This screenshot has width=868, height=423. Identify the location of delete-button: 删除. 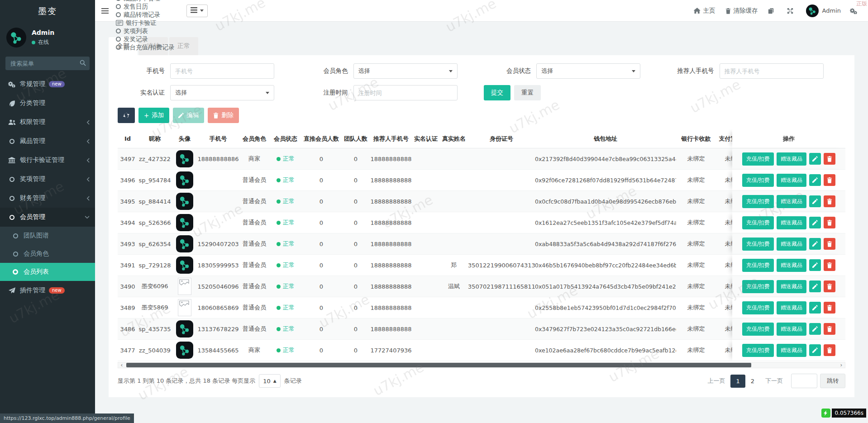
(224, 115).